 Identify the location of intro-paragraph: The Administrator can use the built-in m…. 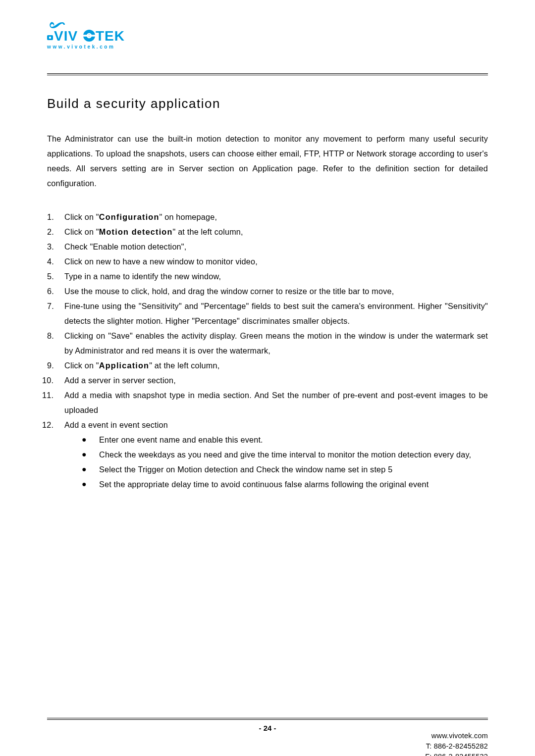
(268, 161).